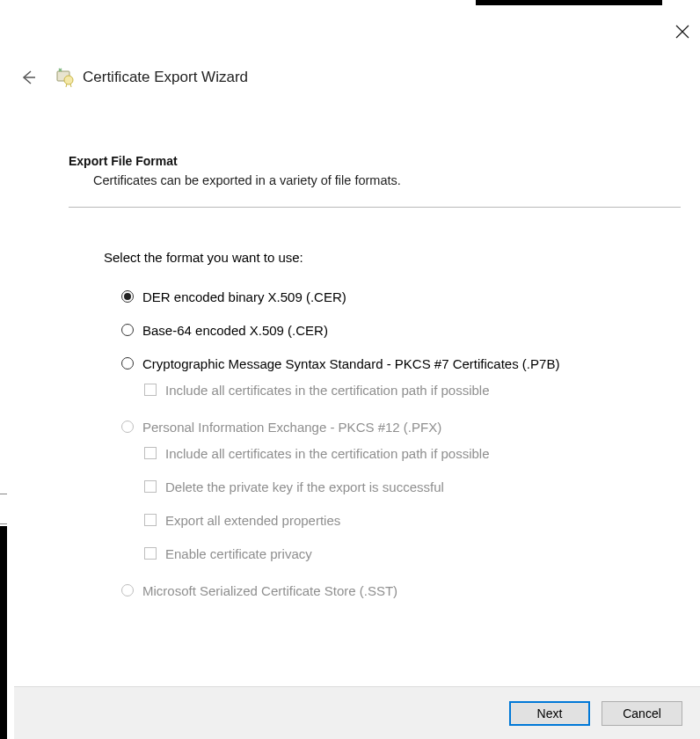 This screenshot has height=739, width=700. Describe the element at coordinates (4, 494) in the screenshot. I see `decorative-edge` at that location.